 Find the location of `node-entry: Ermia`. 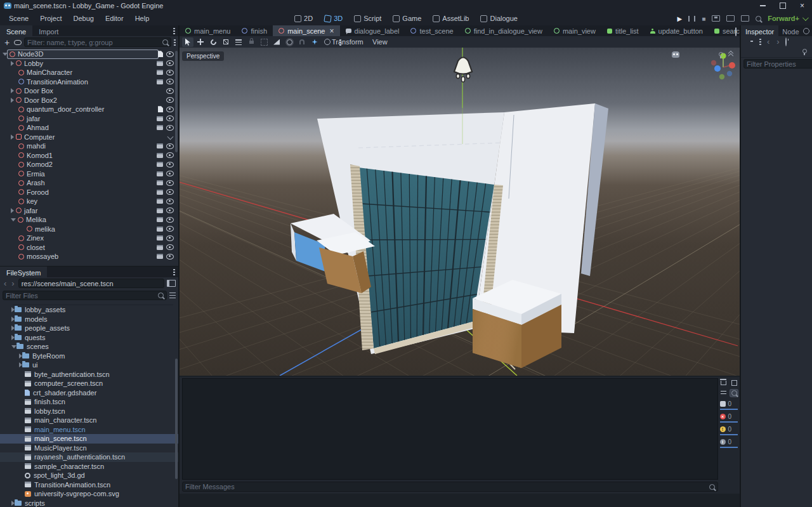

node-entry: Ermia is located at coordinates (86, 174).